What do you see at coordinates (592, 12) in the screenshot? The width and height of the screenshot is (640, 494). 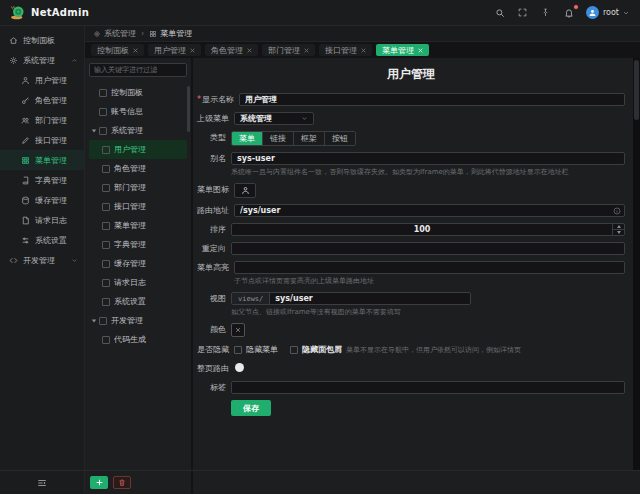 I see `user-avatar` at bounding box center [592, 12].